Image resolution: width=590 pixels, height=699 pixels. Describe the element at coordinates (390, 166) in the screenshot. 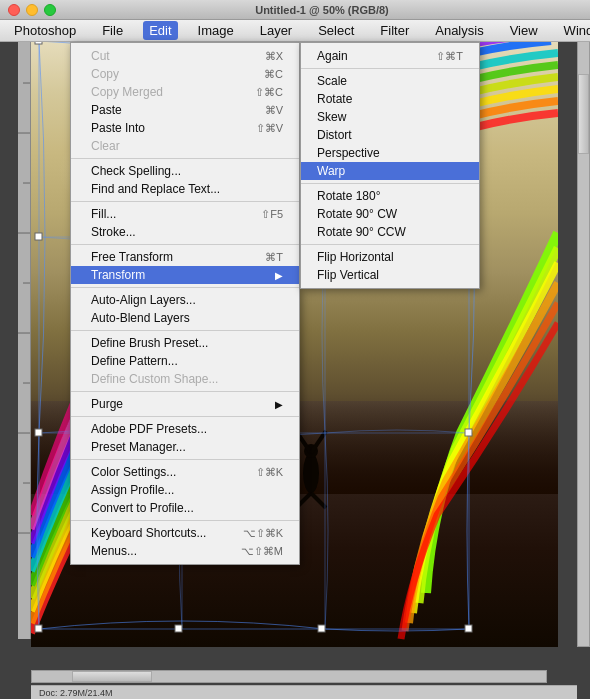

I see `transform-submenu: Again ⇧⌘T Scale Rotate Skew Distort Pers…` at that location.